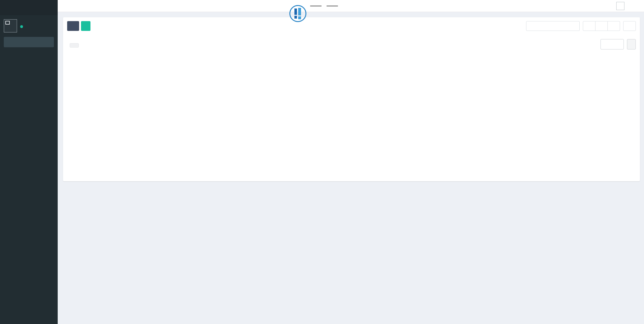  What do you see at coordinates (73, 26) in the screenshot?
I see `refresh-button` at bounding box center [73, 26].